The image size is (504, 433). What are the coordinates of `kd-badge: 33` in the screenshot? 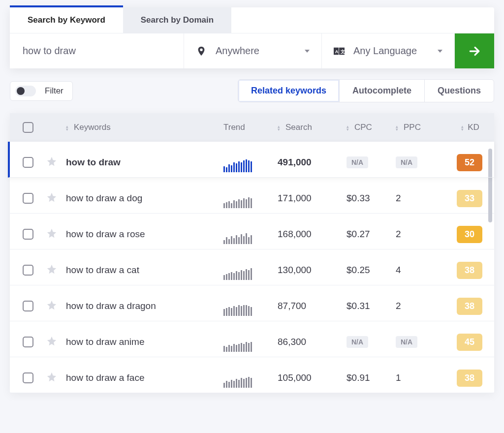 It's located at (470, 199).